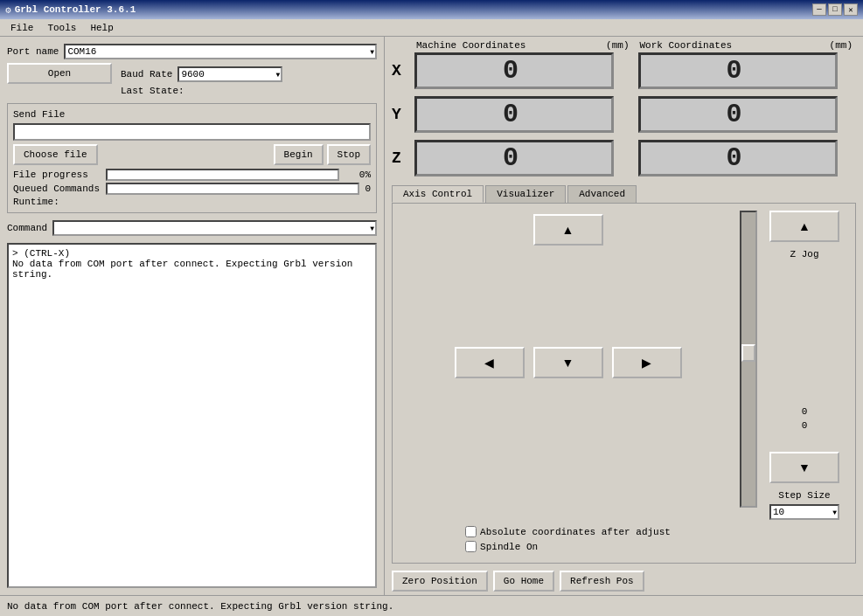 The height and width of the screenshot is (616, 863). What do you see at coordinates (804, 254) in the screenshot?
I see `z-jog-label: Z Jog` at bounding box center [804, 254].